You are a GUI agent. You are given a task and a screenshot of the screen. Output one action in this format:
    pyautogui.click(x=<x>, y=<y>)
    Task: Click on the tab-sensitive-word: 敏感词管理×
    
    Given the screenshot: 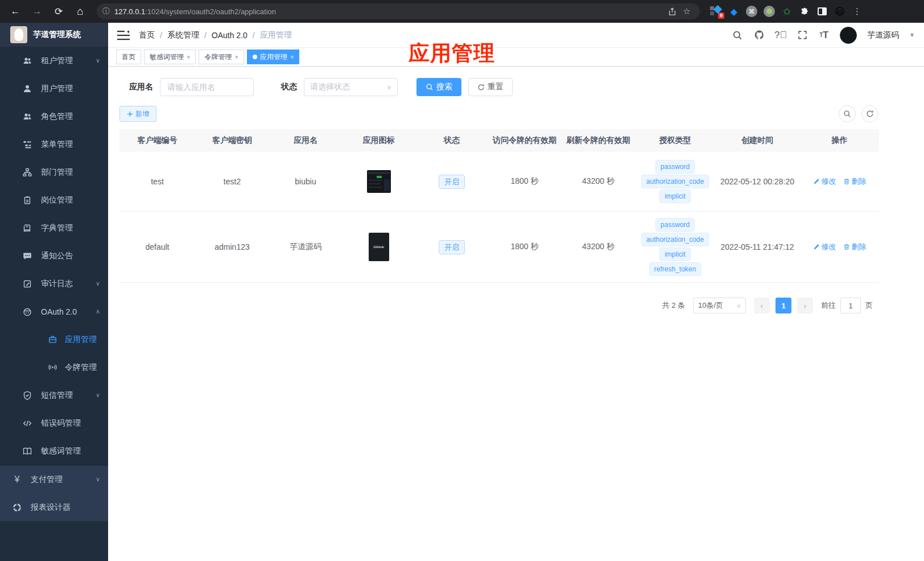 What is the action you would take?
    pyautogui.click(x=170, y=57)
    